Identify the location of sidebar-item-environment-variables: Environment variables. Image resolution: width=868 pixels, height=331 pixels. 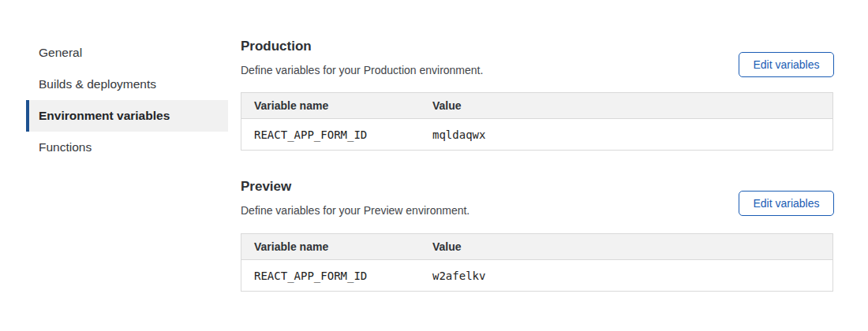
(127, 116).